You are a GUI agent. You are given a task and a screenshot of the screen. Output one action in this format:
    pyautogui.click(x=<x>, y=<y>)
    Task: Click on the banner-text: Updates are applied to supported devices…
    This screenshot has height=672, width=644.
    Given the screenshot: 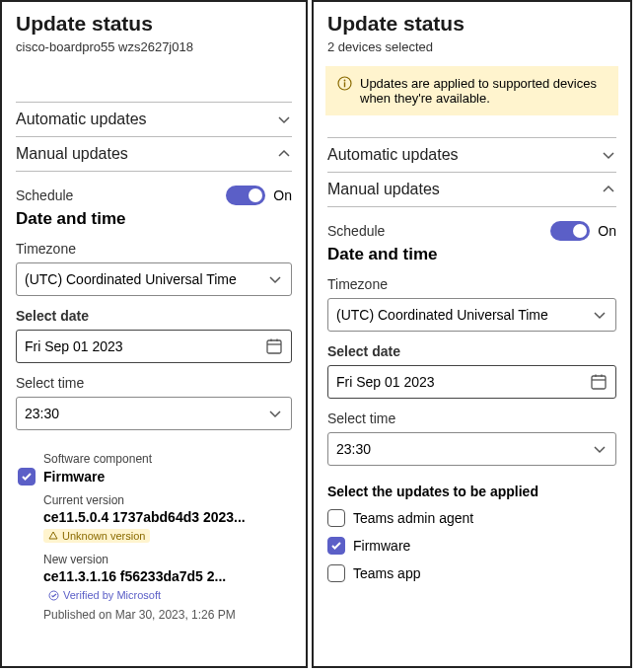 What is the action you would take?
    pyautogui.click(x=483, y=91)
    